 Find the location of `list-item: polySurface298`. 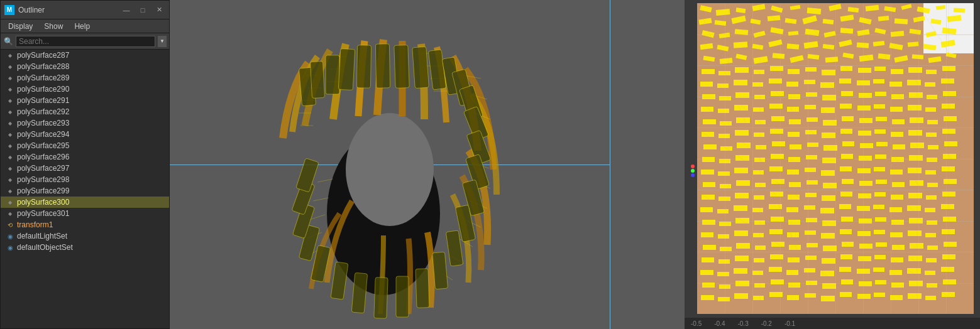

list-item: polySurface298 is located at coordinates (85, 180).